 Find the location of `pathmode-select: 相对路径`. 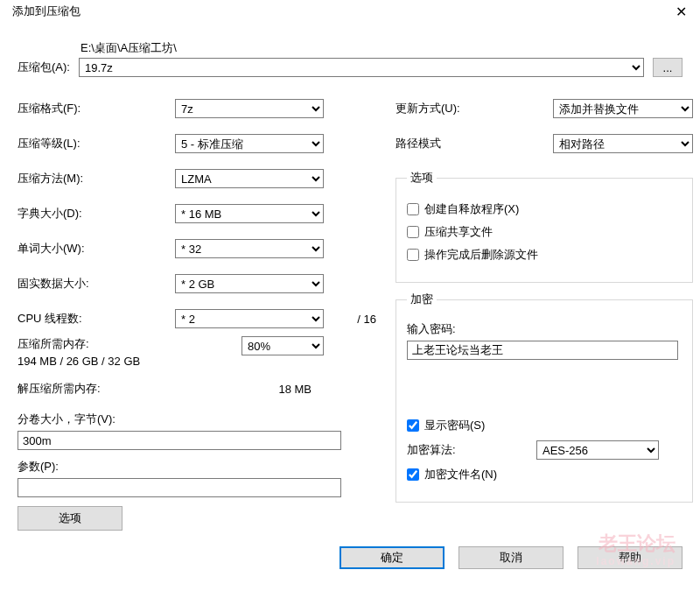

pathmode-select: 相对路径 is located at coordinates (623, 144).